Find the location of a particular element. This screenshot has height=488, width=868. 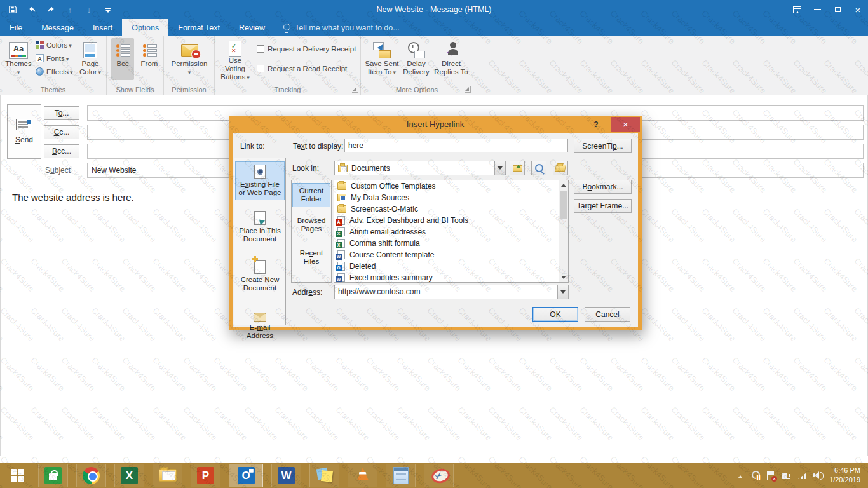

tab-file: File is located at coordinates (16, 28).